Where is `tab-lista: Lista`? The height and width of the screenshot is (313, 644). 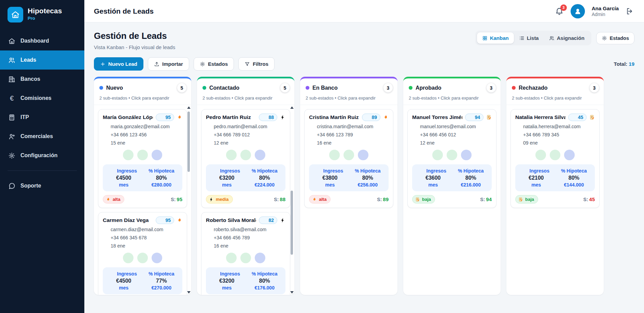 tab-lista: Lista is located at coordinates (529, 38).